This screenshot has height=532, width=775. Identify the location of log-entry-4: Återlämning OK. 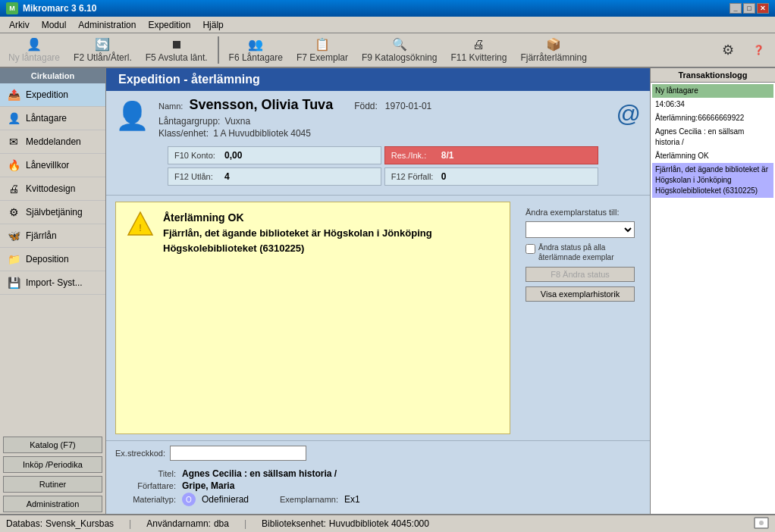
(713, 156).